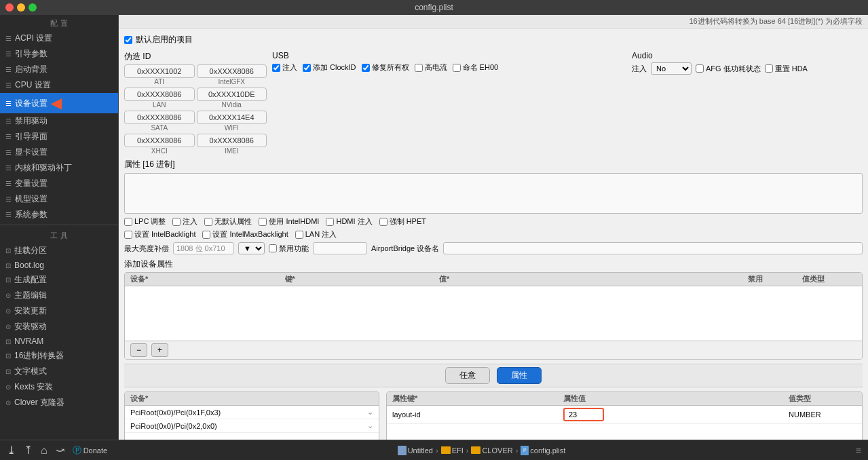  I want to click on sidebar-item-devices: ☰ 设备设置 ◀, so click(59, 103).